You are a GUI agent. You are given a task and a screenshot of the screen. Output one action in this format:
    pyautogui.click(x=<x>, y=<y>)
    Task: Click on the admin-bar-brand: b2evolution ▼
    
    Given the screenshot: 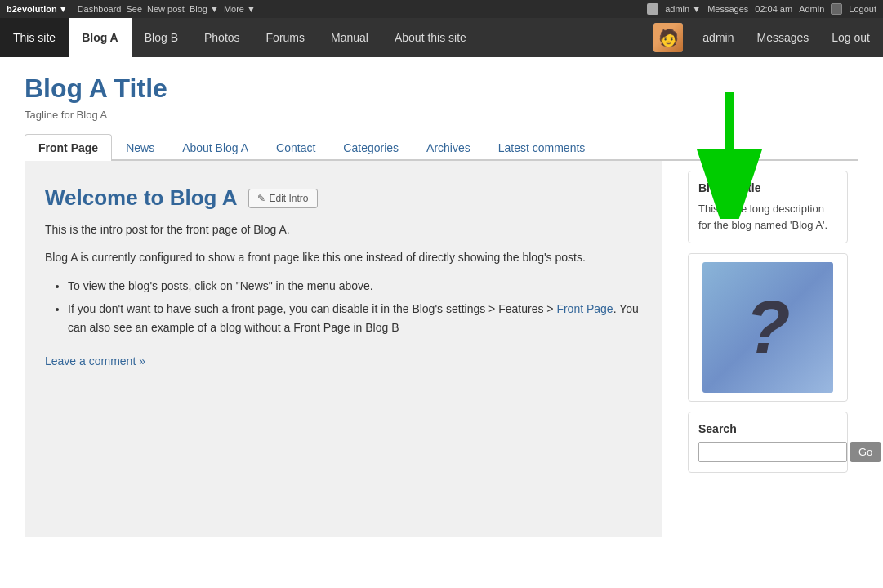 What is the action you would take?
    pyautogui.click(x=38, y=9)
    